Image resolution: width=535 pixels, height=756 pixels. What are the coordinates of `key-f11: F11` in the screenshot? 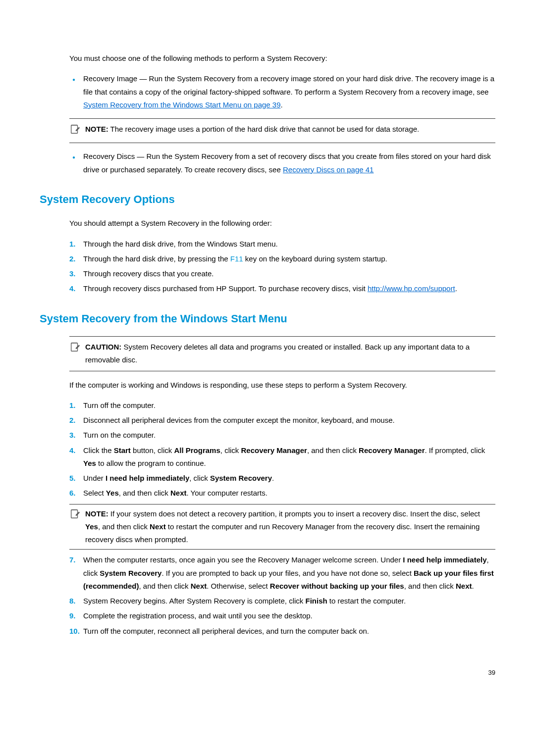 It's located at (237, 258).